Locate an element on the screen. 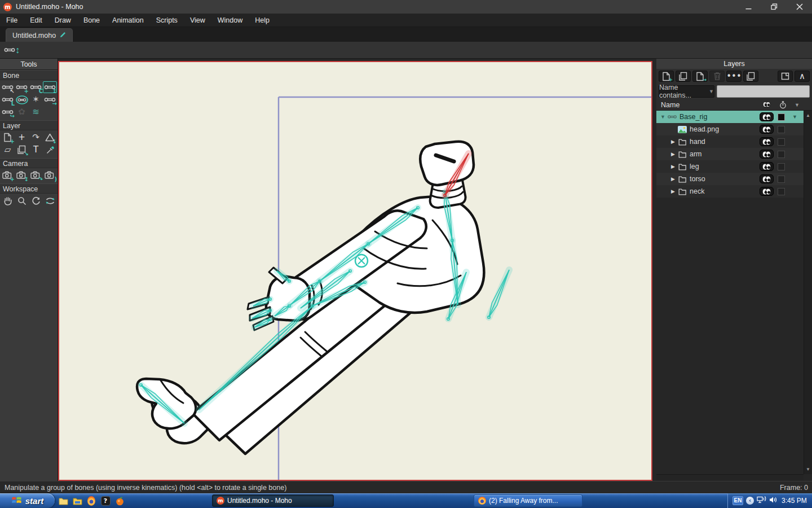  expander-icon: ▼ is located at coordinates (663, 117).